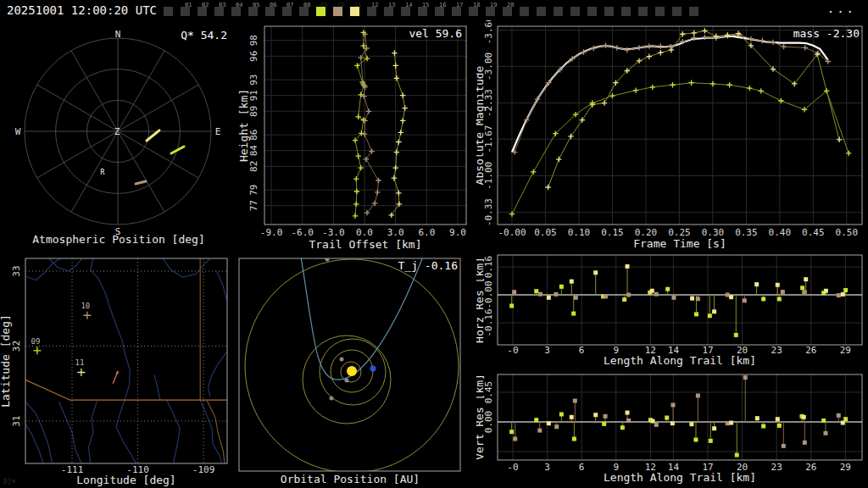  Describe the element at coordinates (388, 12) in the screenshot. I see `frame-button-13: 13` at that location.